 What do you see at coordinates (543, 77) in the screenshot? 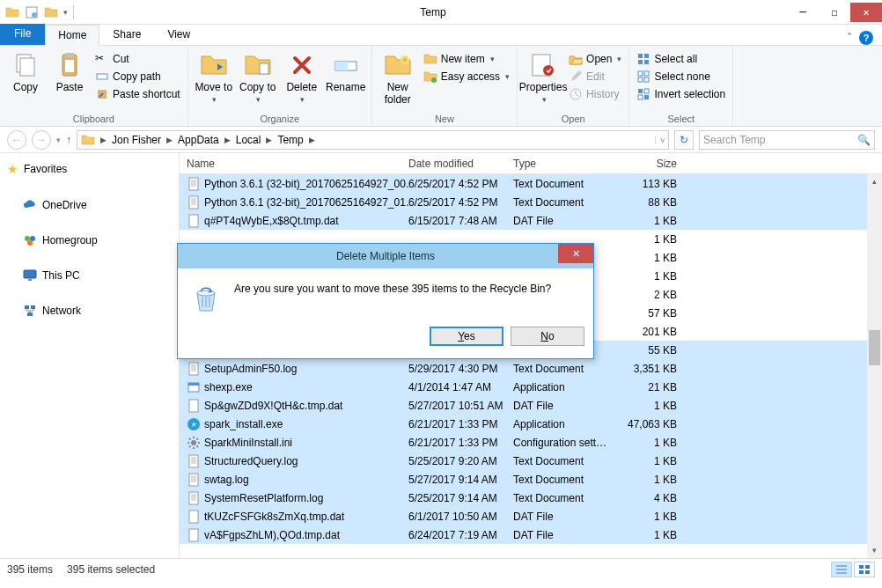
I see `properties-button: Properties` at bounding box center [543, 77].